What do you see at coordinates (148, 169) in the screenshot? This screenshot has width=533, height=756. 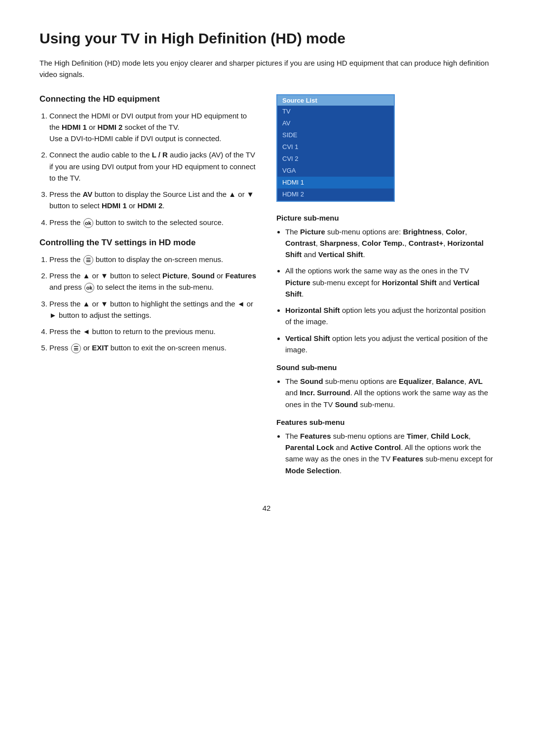 I see `section1-list: Connect the HDMI or DVI output from your…` at bounding box center [148, 169].